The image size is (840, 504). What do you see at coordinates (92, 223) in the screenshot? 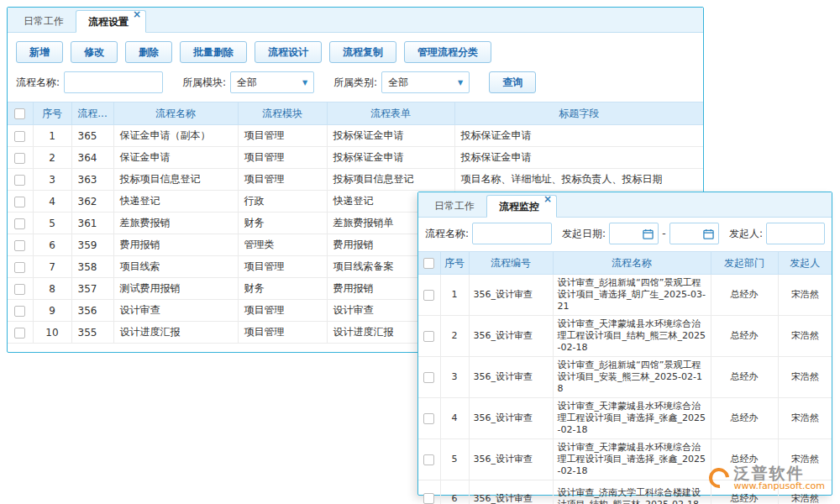
I see `table-cell: 361` at bounding box center [92, 223].